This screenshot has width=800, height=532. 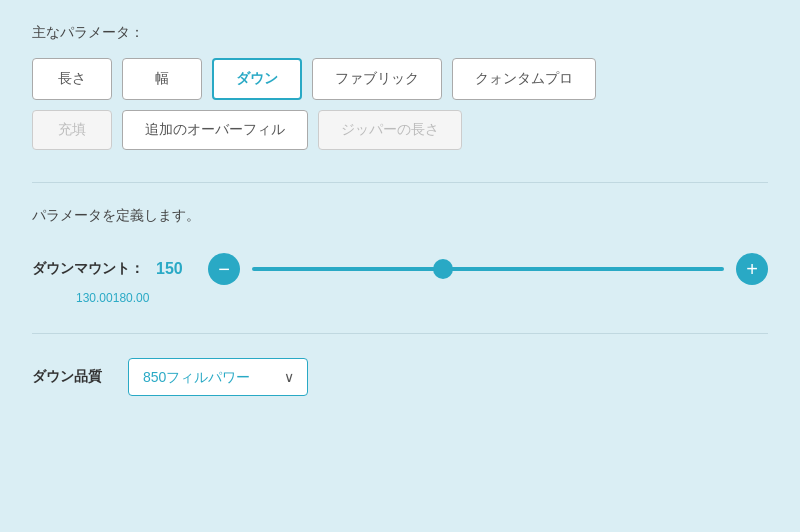 I want to click on down-mount-label: ダウンマウント：, so click(x=88, y=269).